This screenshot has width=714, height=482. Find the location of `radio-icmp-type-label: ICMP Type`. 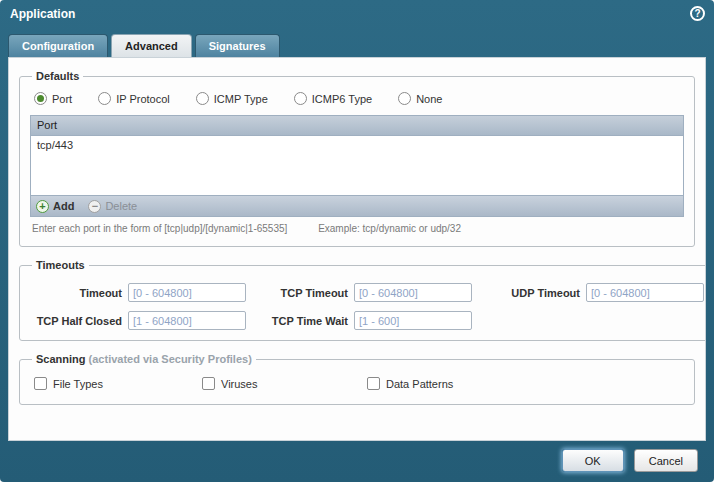

radio-icmp-type-label: ICMP Type is located at coordinates (241, 99).